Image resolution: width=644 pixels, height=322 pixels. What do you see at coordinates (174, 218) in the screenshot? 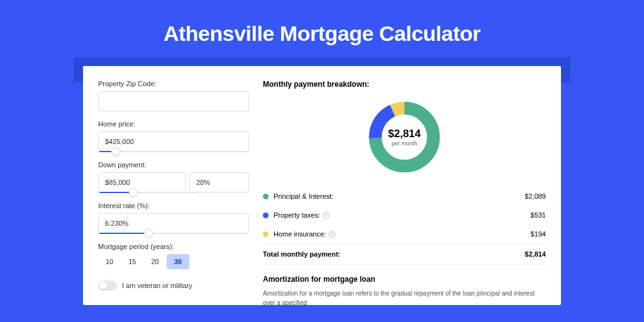
I see `interest-field: Interest rate (%):` at bounding box center [174, 218].